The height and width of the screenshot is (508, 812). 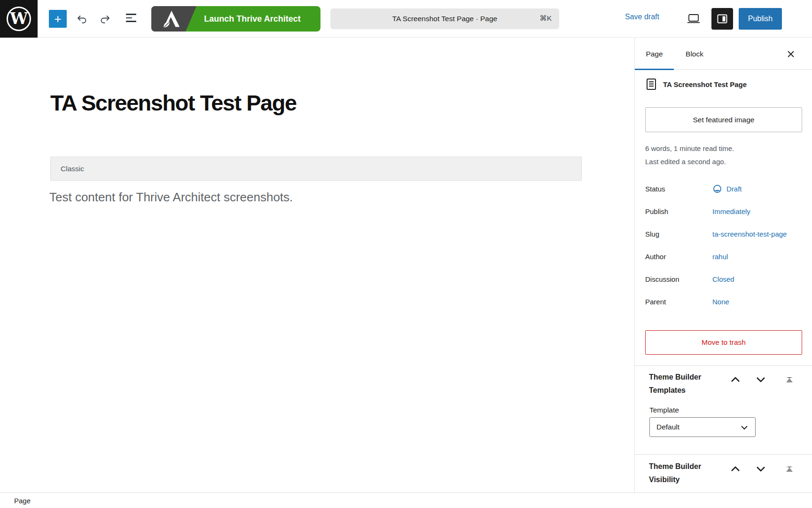 What do you see at coordinates (724, 189) in the screenshot?
I see `status-row: Status Draft` at bounding box center [724, 189].